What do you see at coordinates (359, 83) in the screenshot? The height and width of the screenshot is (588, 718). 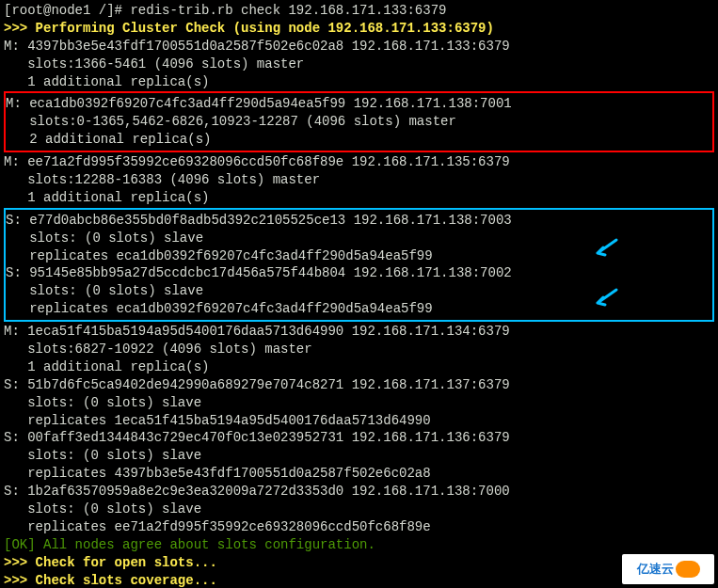 I see `master-node-1-replicas: 1 additional replica(s)` at bounding box center [359, 83].